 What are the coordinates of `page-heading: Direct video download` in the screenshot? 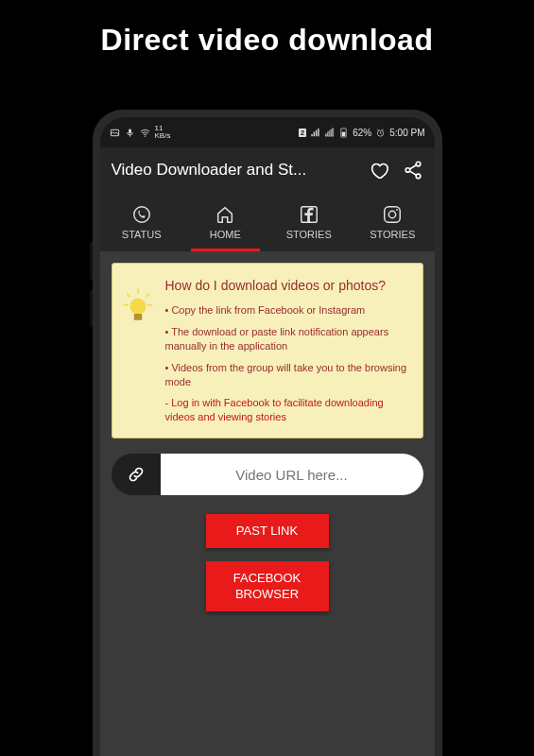 It's located at (267, 28).